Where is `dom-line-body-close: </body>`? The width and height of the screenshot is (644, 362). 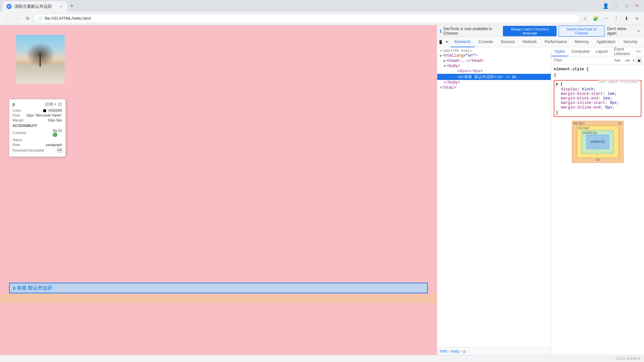
dom-line-body-close: </body> is located at coordinates (494, 83).